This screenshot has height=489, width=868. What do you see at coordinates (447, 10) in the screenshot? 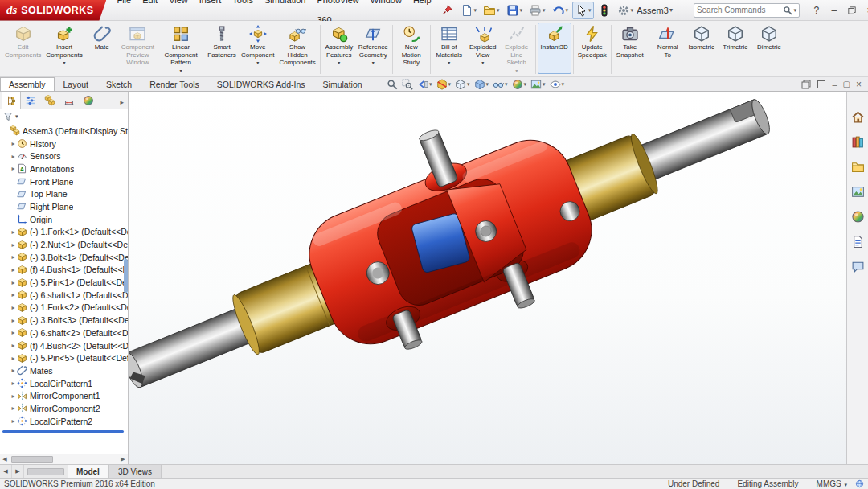
I see `pin-menu-button` at bounding box center [447, 10].